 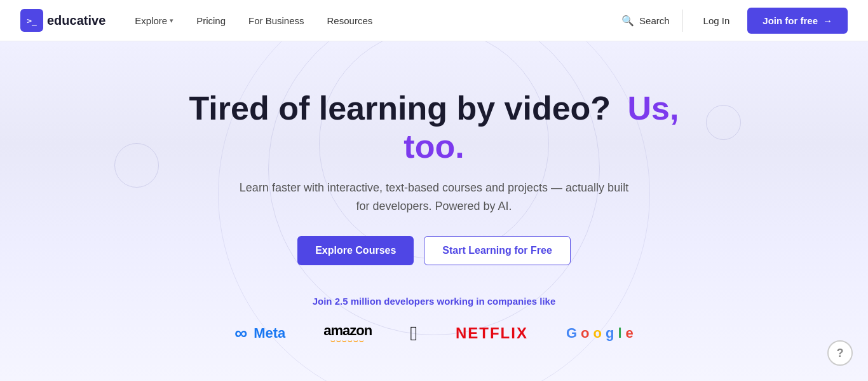 What do you see at coordinates (276, 20) in the screenshot?
I see `nav-for-business: For Business` at bounding box center [276, 20].